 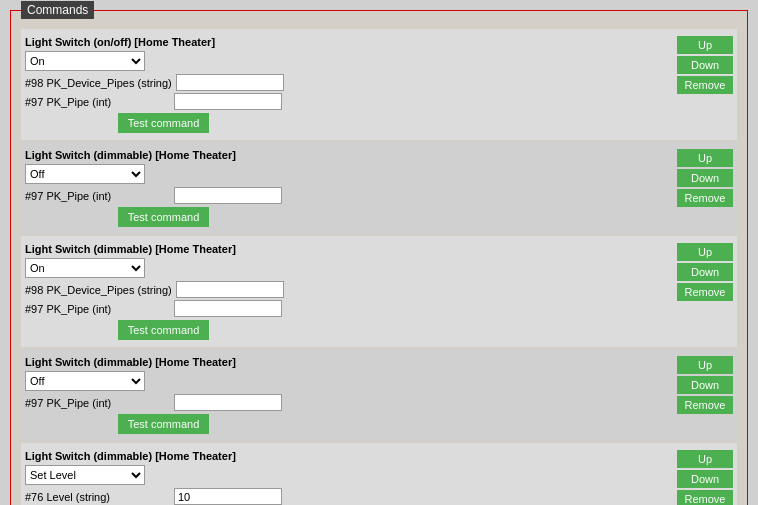 I want to click on command-select-5: OnOffSet Level, so click(x=85, y=475).